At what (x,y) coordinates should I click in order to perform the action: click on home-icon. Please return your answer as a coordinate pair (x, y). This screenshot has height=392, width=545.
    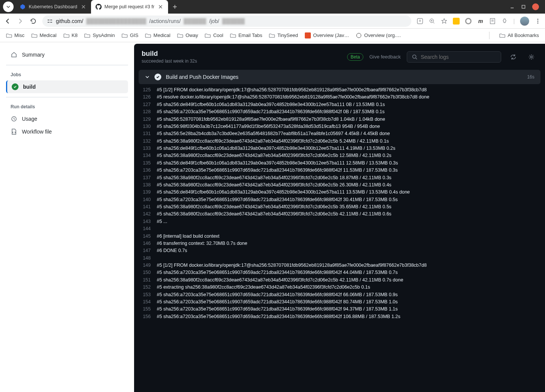
    Looking at the image, I should click on (14, 55).